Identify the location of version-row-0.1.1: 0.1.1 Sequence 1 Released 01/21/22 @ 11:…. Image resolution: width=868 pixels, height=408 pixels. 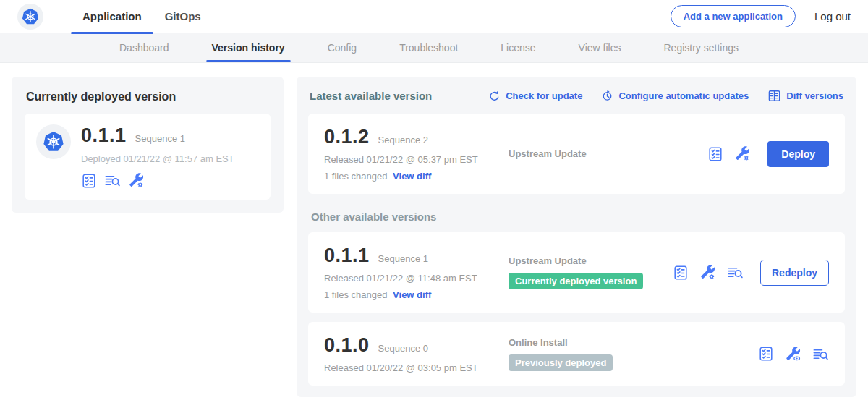
(576, 272).